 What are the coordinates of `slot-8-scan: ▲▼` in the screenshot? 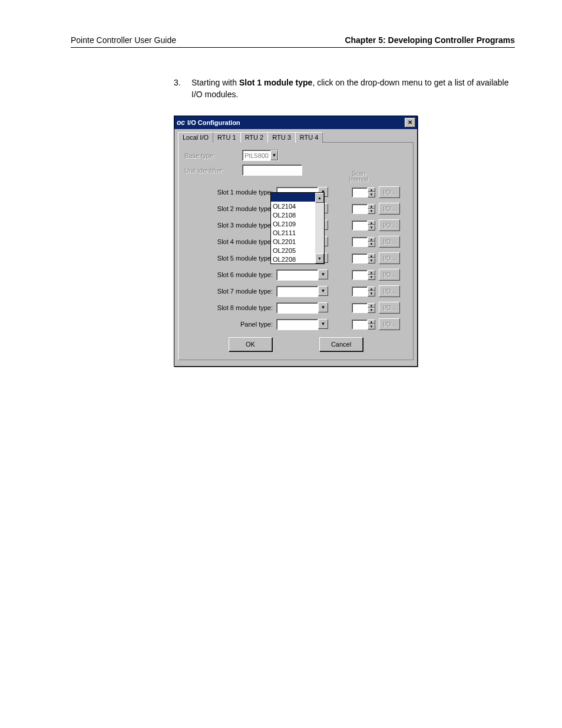 It's located at (363, 308).